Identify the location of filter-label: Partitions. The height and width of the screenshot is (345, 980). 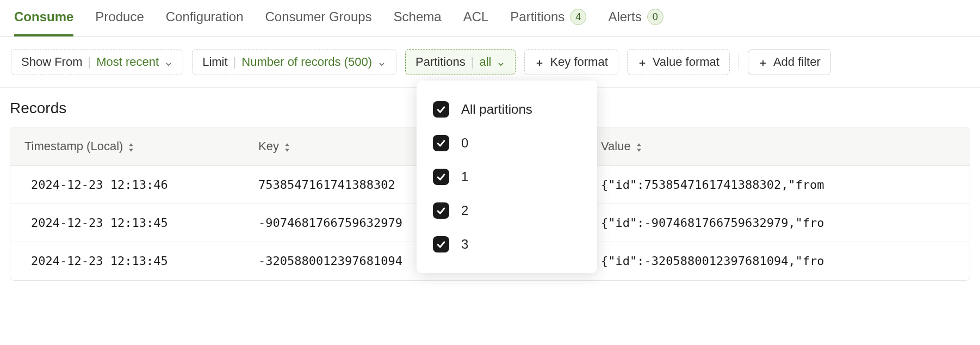
(441, 62).